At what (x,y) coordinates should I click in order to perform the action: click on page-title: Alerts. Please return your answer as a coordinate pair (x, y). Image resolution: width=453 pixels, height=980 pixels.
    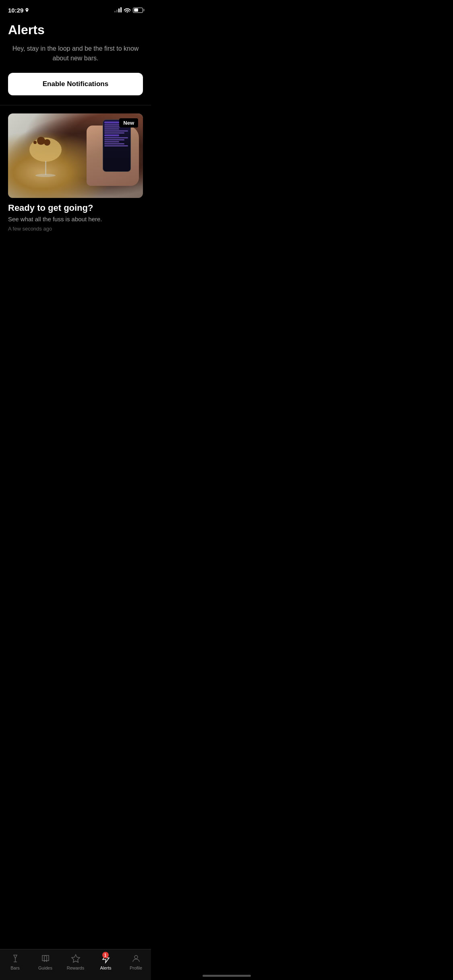
    Looking at the image, I should click on (76, 31).